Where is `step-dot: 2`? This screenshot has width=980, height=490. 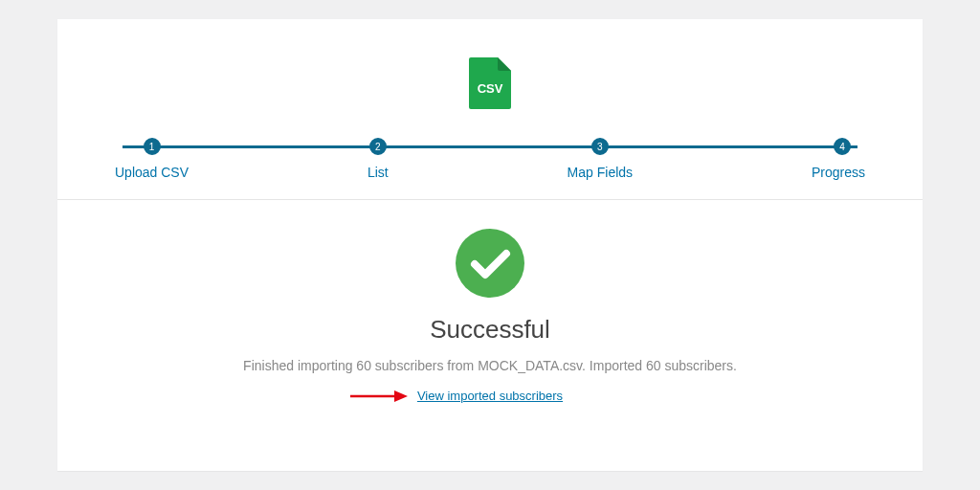
step-dot: 2 is located at coordinates (378, 146).